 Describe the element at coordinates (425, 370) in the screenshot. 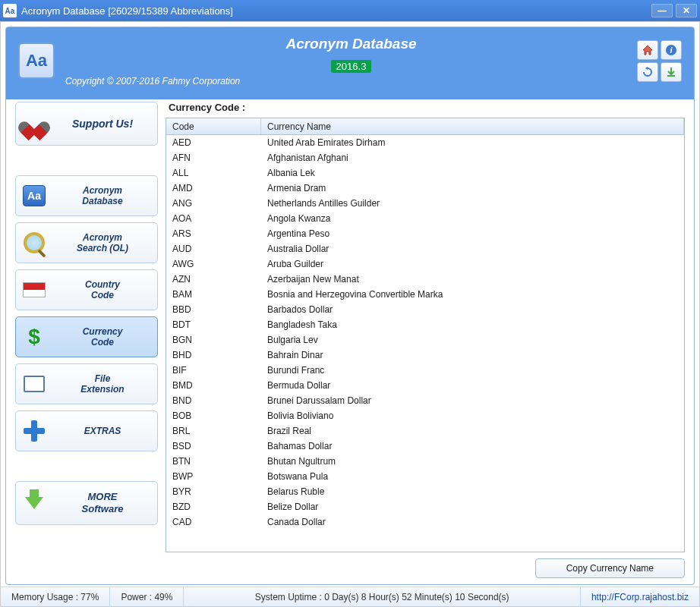

I see `table-row: BIFBurundi Franc` at that location.